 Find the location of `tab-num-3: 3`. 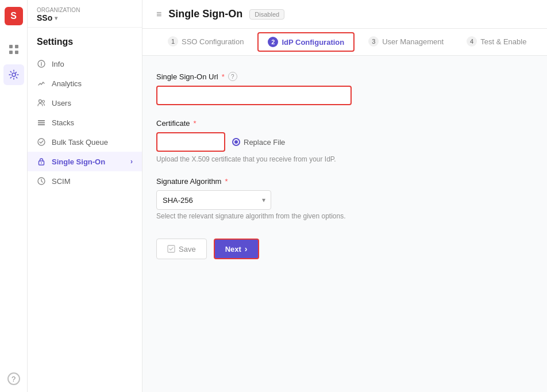

tab-num-3: 3 is located at coordinates (373, 41).